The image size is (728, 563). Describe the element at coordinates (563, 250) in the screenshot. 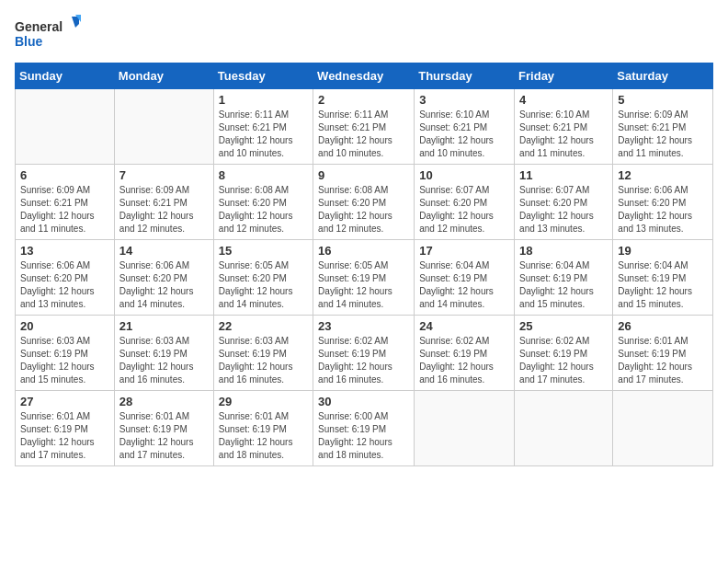

I see `day-number: 18` at that location.